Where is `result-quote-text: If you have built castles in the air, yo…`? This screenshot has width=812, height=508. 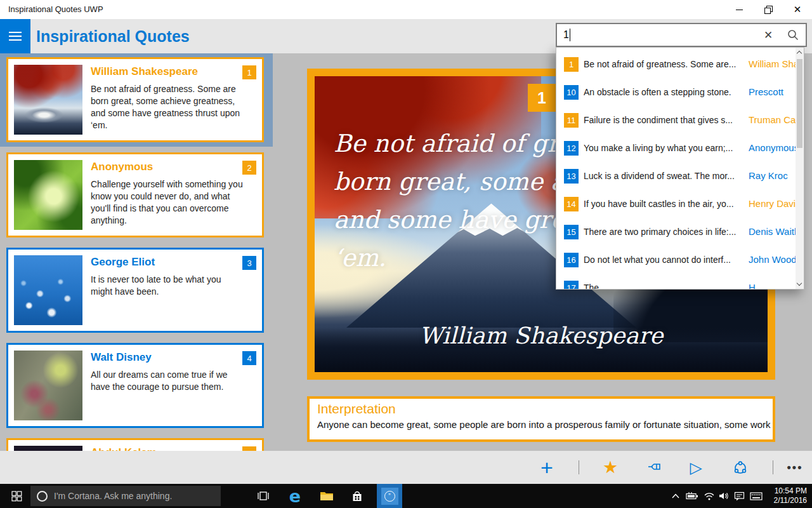
result-quote-text: If you have built castles in the air, yo… is located at coordinates (664, 204).